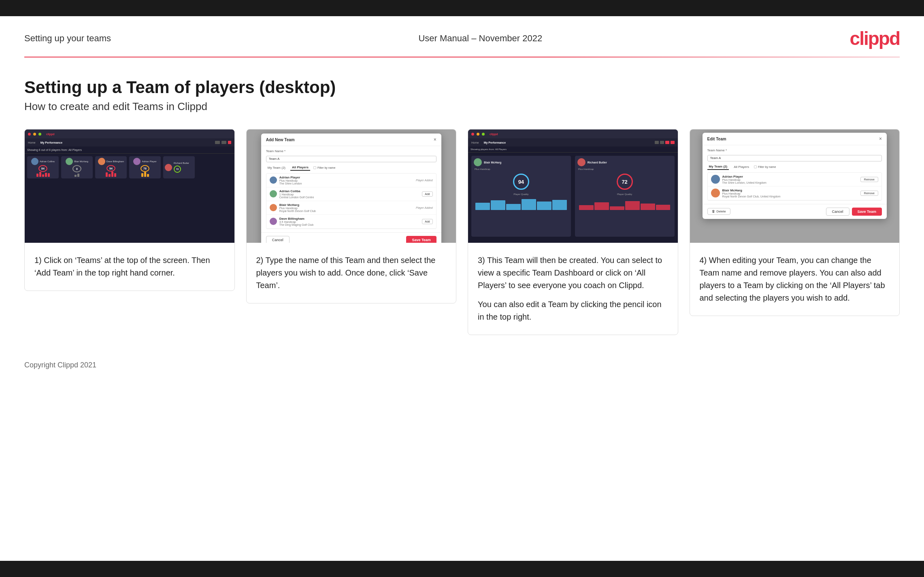 The image size is (924, 577). I want to click on modal-player-info-4: Dave Billingham 3.5 Handicap The Ding Ma…, so click(292, 222).